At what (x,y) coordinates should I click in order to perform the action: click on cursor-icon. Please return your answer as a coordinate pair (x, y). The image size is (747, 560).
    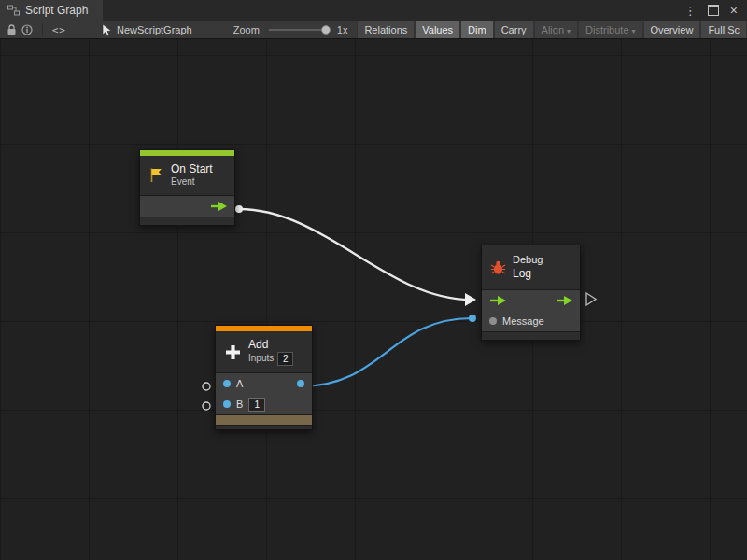
    Looking at the image, I should click on (106, 30).